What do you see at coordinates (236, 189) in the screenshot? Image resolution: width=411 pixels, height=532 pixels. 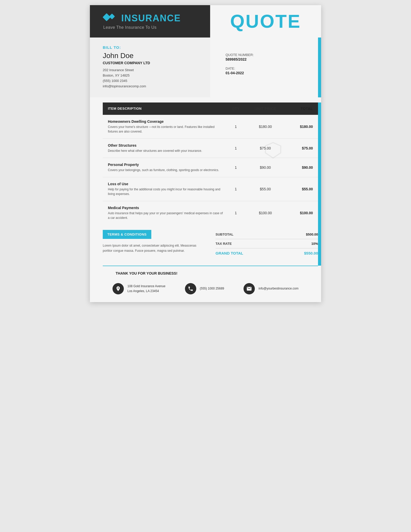 I see `item-qty-3: 1` at bounding box center [236, 189].